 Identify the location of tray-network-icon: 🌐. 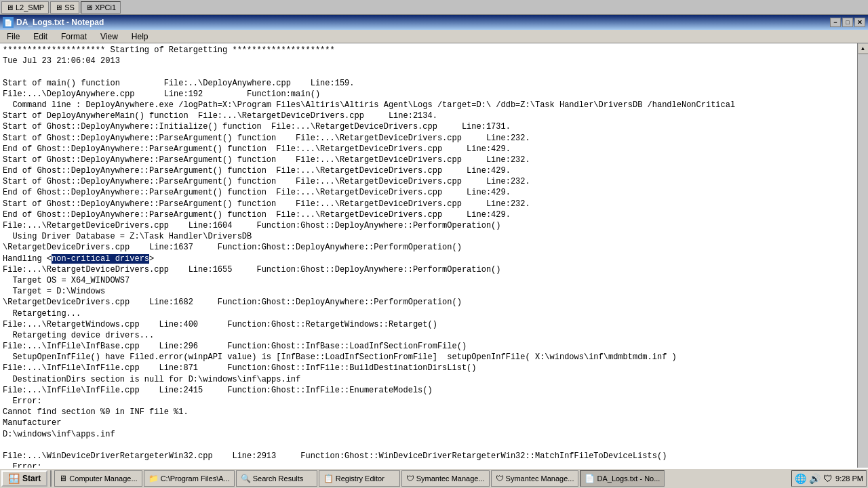
(800, 479).